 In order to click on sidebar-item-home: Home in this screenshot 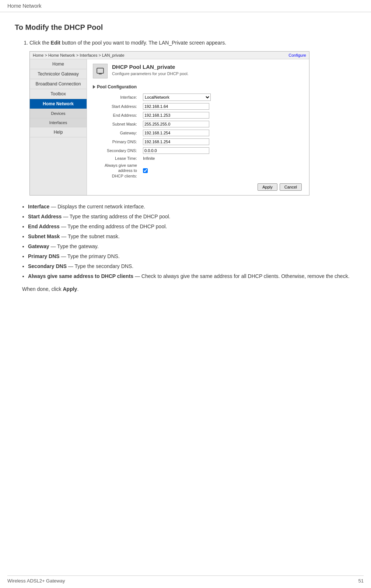, I will do `click(58, 64)`.